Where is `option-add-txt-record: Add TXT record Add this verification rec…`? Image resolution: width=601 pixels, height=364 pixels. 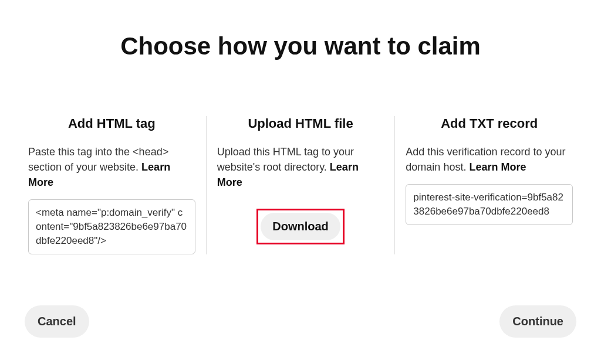
option-add-txt-record: Add TXT record Add this verification rec… is located at coordinates (489, 185).